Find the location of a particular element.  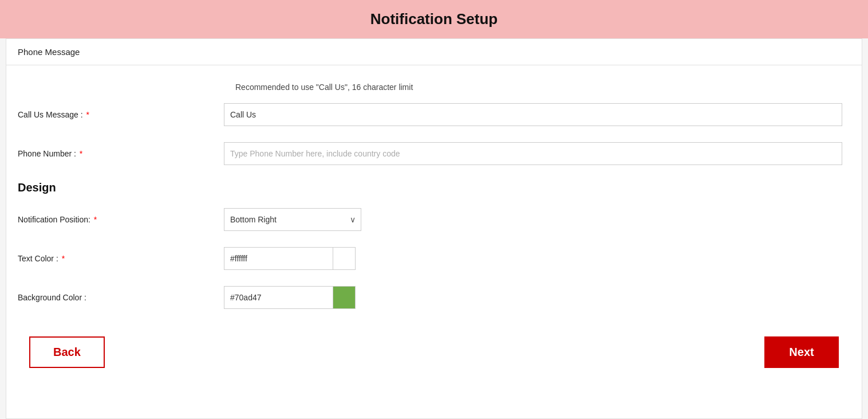

phone-number-label: Phone Number : * is located at coordinates (121, 154).